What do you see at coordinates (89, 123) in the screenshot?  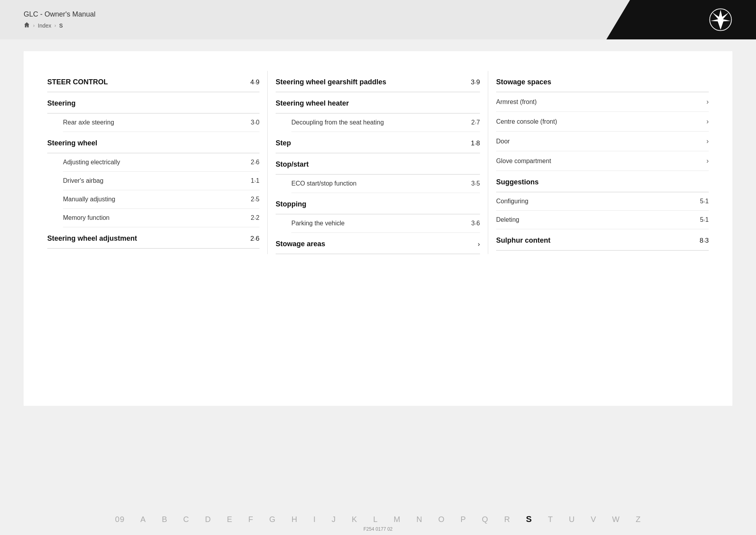 I see `rear-axle-steering-label: Rear axle steering` at bounding box center [89, 123].